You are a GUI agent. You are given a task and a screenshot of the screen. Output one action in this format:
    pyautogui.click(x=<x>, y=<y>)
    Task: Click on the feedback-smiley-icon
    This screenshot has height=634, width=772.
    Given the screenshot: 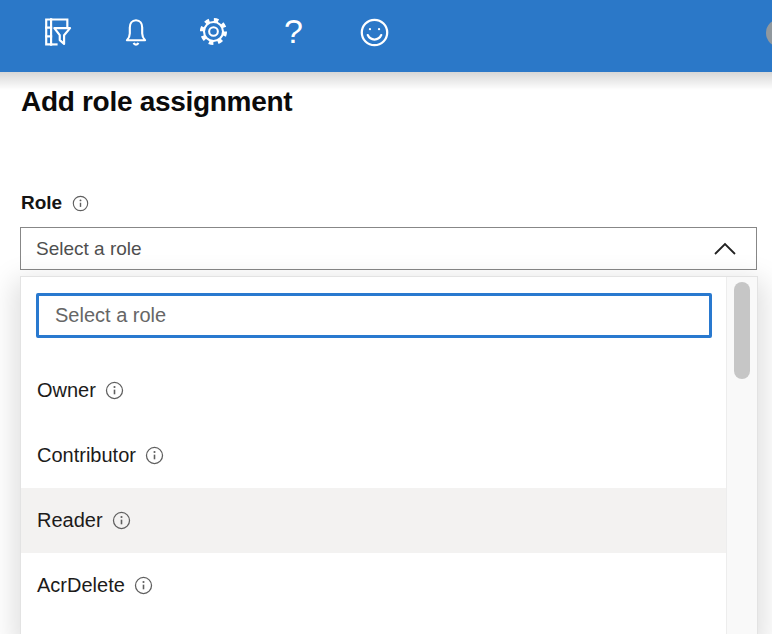 What is the action you would take?
    pyautogui.click(x=374, y=32)
    